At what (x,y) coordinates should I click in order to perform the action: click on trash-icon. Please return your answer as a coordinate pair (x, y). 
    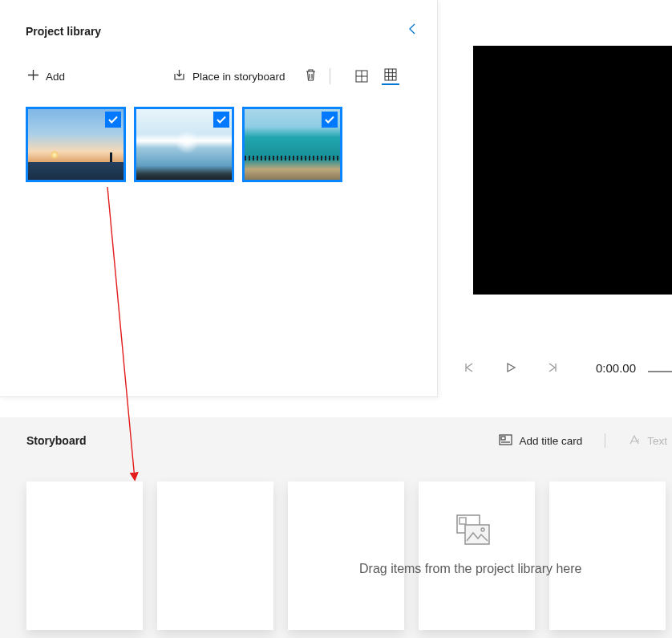
    Looking at the image, I should click on (311, 76).